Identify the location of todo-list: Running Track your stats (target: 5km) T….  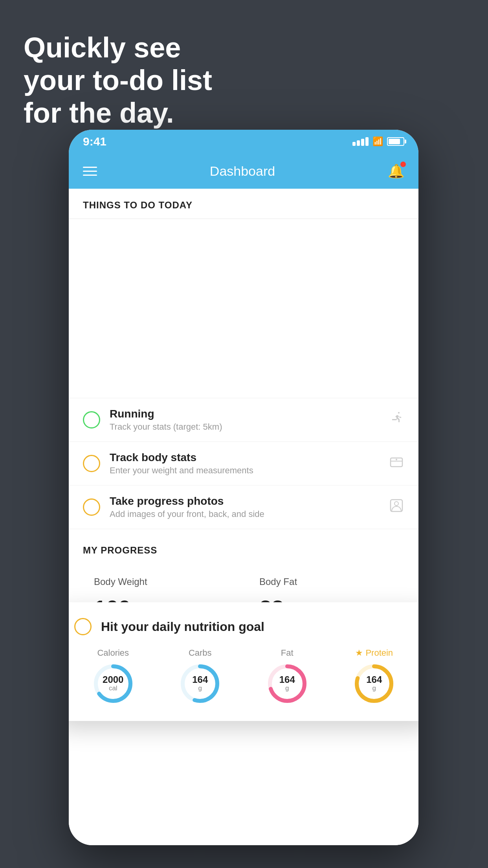
(244, 463).